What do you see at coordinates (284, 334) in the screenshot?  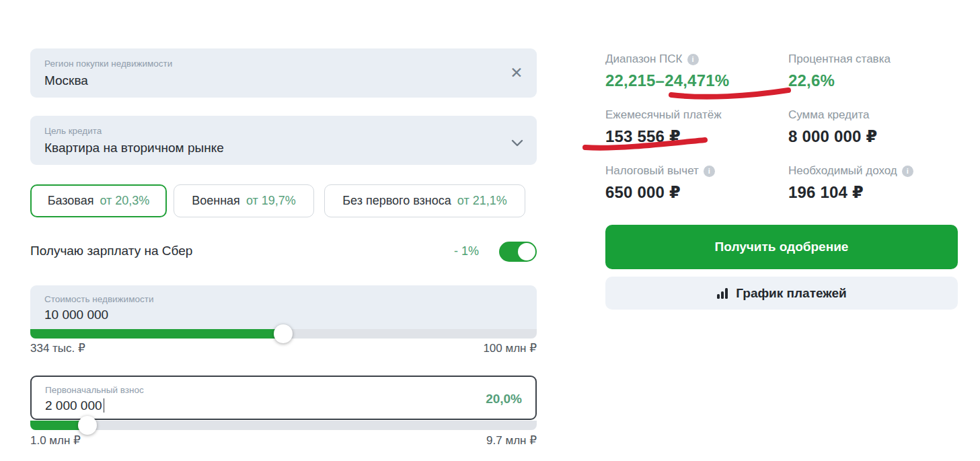 I see `property-value-slider` at bounding box center [284, 334].